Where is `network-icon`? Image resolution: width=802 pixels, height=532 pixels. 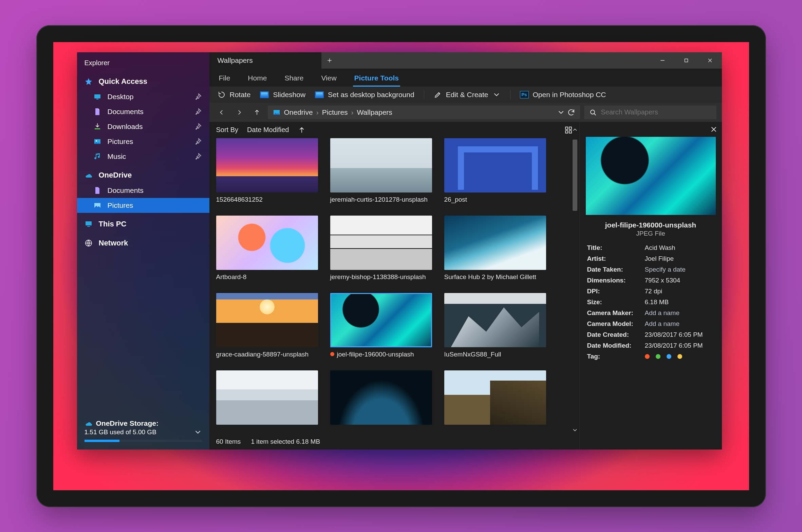
network-icon is located at coordinates (89, 243).